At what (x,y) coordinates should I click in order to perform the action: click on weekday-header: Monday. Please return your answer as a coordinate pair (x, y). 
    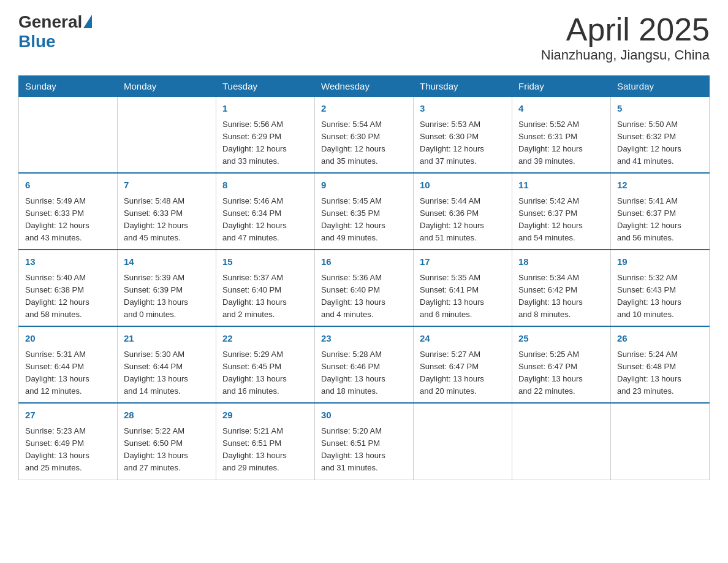
    Looking at the image, I should click on (167, 86).